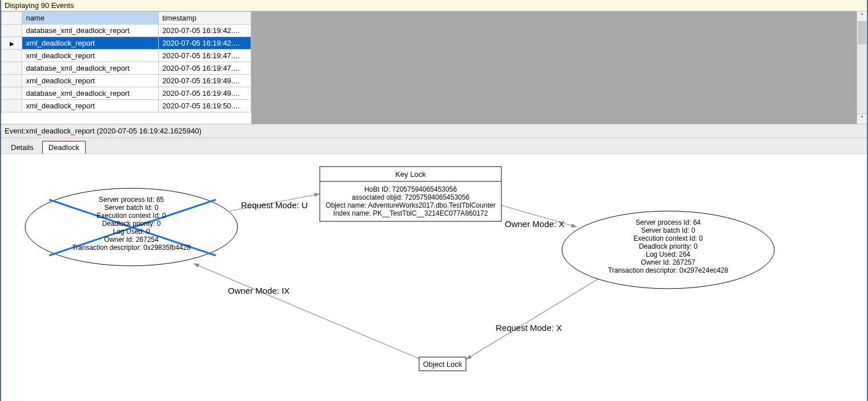 This screenshot has width=868, height=401. What do you see at coordinates (529, 327) in the screenshot?
I see `label-request-x: Request Mode: X` at bounding box center [529, 327].